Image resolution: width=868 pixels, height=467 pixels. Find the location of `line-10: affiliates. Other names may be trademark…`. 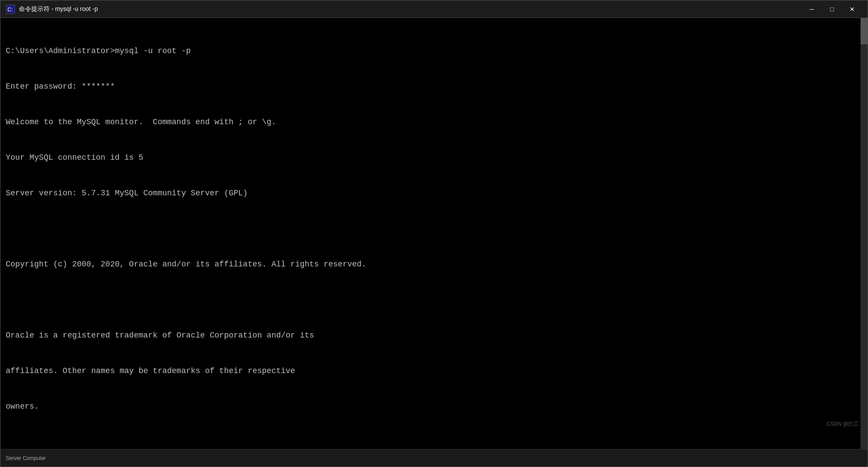

line-10: affiliates. Other names may be trademark… is located at coordinates (434, 371).